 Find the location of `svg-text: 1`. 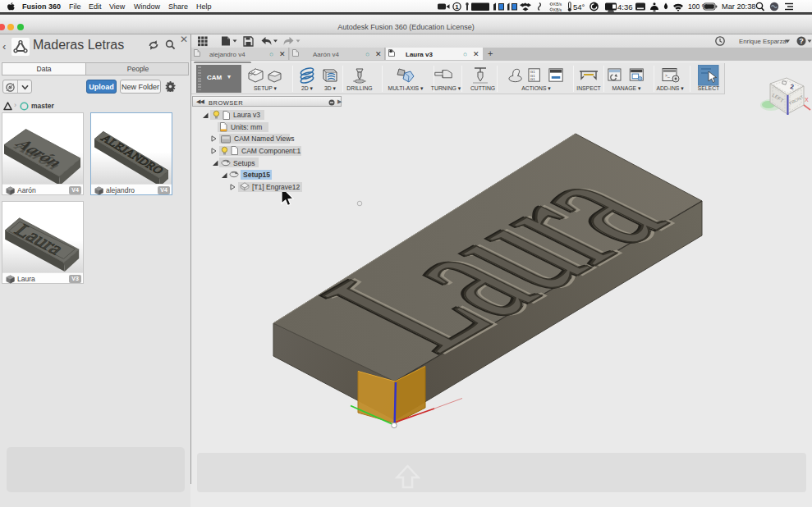

svg-text: 1 is located at coordinates (456, 7).